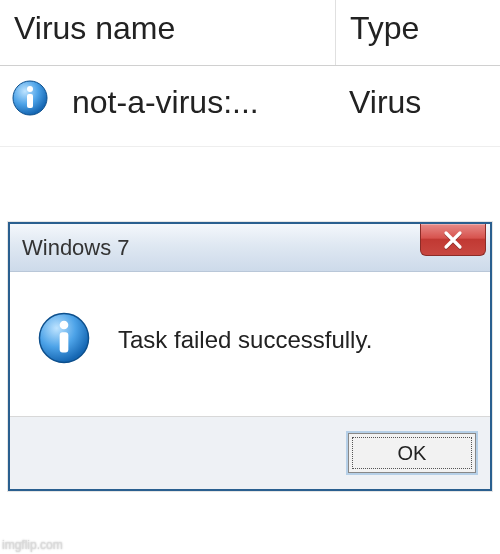 Image resolution: width=500 pixels, height=554 pixels. What do you see at coordinates (166, 102) in the screenshot?
I see `virus-name-text: not-a-virus:...` at bounding box center [166, 102].